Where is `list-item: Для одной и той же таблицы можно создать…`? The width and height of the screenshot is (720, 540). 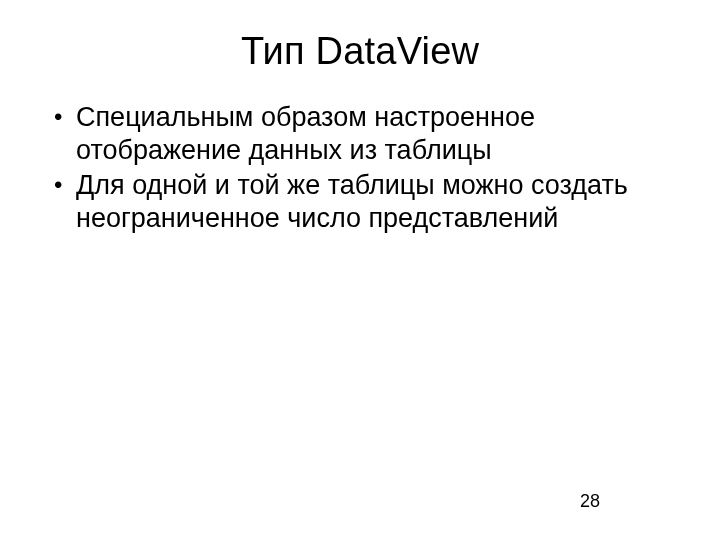 list-item: Для одной и той же таблицы можно создать… is located at coordinates (360, 202).